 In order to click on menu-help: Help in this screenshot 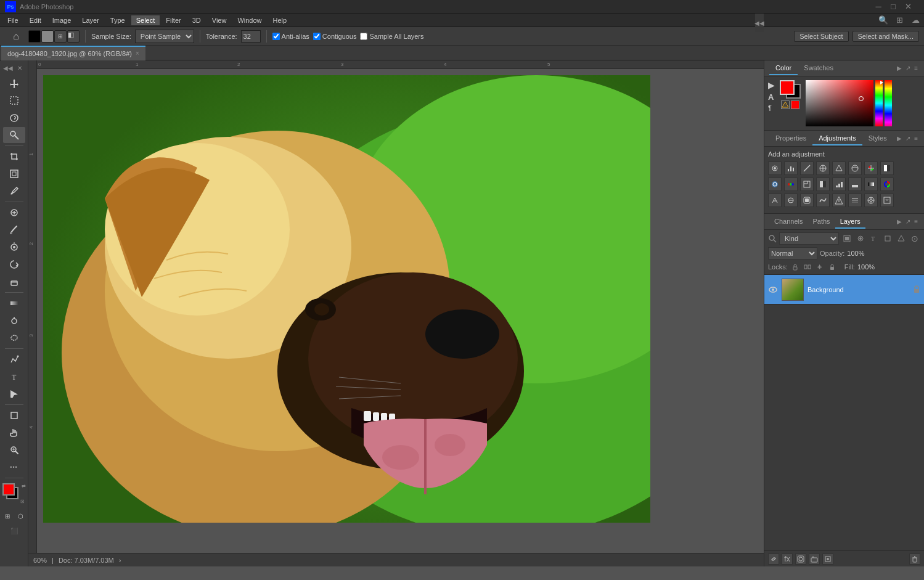, I will do `click(280, 20)`.